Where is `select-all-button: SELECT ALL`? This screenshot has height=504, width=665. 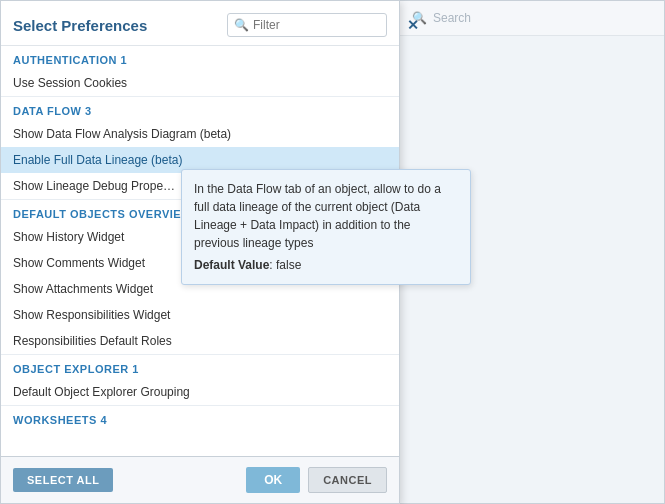 select-all-button: SELECT ALL is located at coordinates (63, 480).